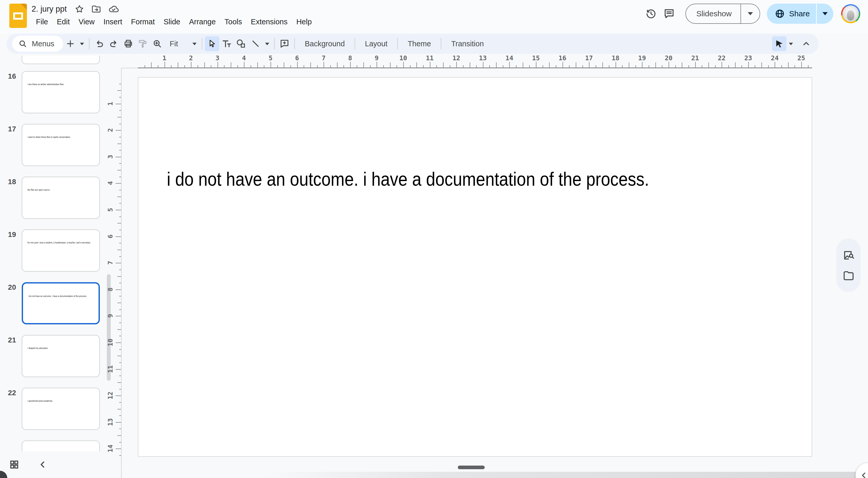 This screenshot has height=478, width=868. What do you see at coordinates (172, 22) in the screenshot?
I see `menu-slide: Slide` at bounding box center [172, 22].